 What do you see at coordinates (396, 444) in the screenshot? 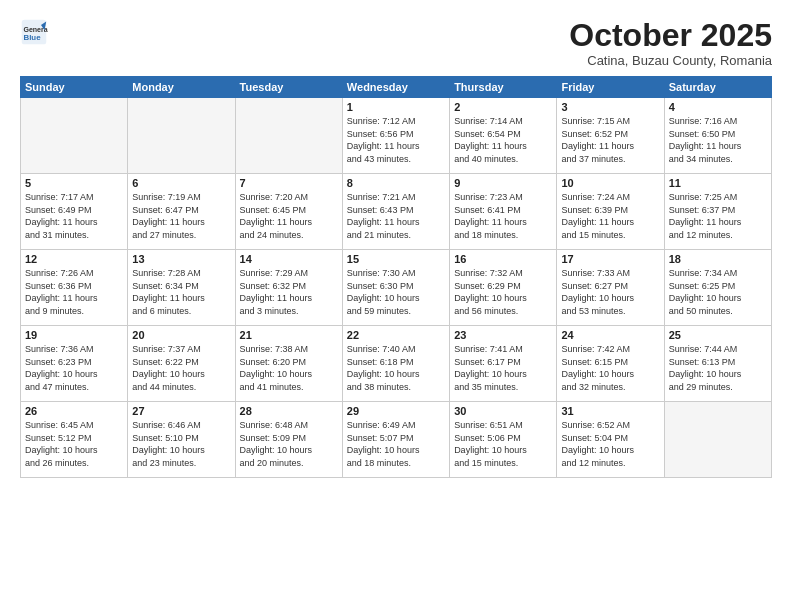
I see `day-info: Sunrise: 6:49 AM Sunset: 5:07 PM Dayligh…` at bounding box center [396, 444].